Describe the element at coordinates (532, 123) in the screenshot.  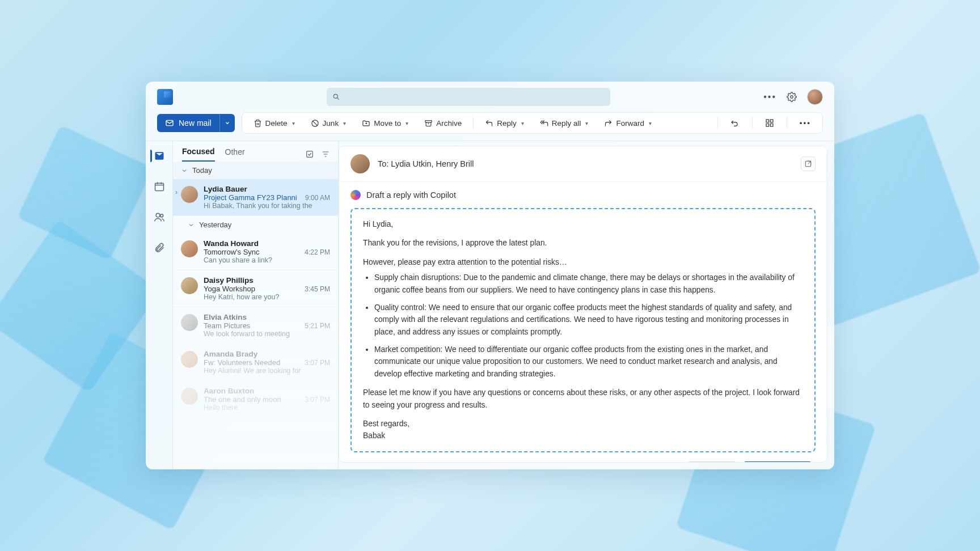
I see `command-bar: Delete ▾ Junk ▾ Move to ▾ Archive Reply` at that location.